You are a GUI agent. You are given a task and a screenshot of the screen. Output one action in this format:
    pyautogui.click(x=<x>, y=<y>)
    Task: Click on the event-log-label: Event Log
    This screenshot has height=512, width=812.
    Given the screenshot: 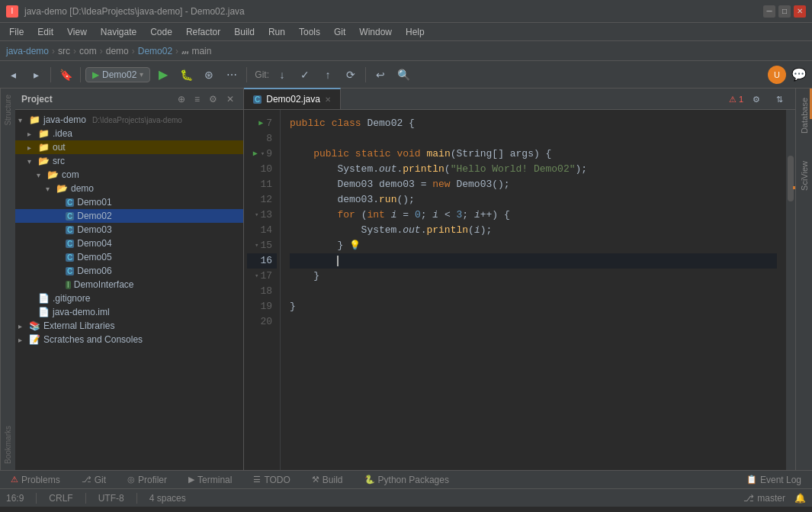 What is the action you would take?
    pyautogui.click(x=781, y=480)
    